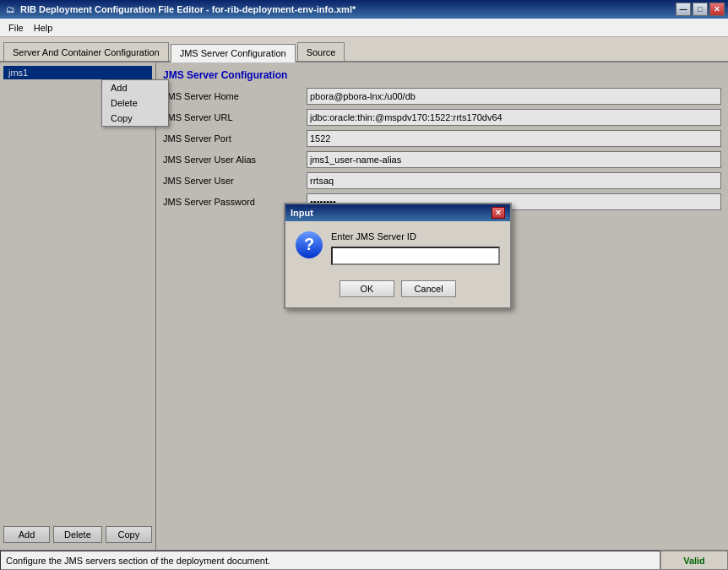  What do you see at coordinates (44, 28) in the screenshot?
I see `menu-help: Help` at bounding box center [44, 28].